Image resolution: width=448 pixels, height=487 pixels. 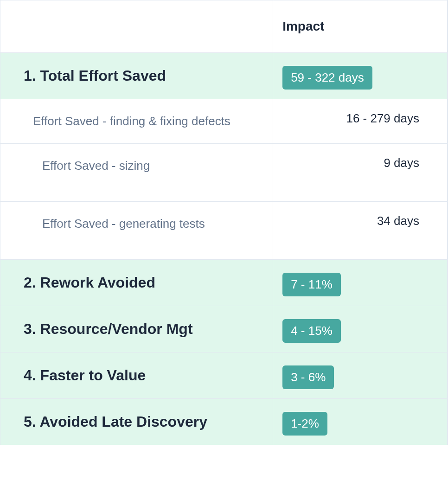 I want to click on table-row: 3. Resource/Vendor Mgt 4 - 15%, so click(x=224, y=329).